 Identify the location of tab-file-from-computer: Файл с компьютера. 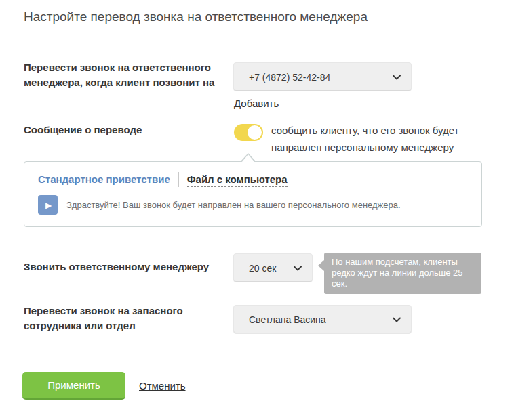
(237, 180).